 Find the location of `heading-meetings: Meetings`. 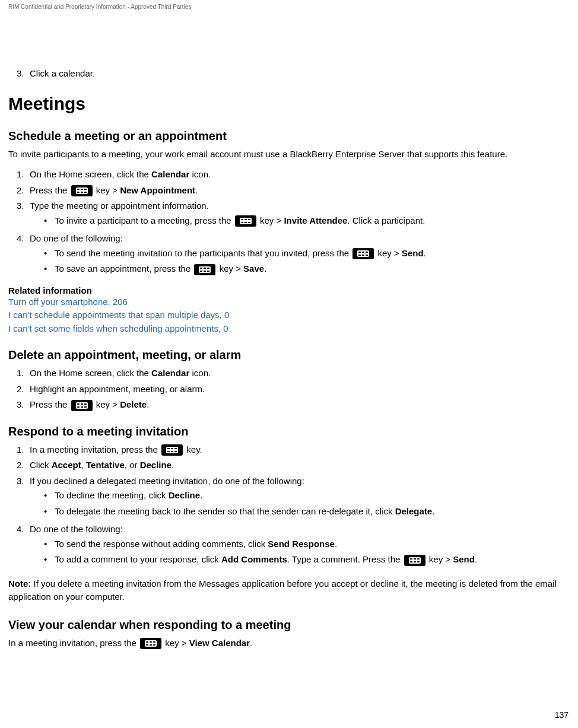

heading-meetings: Meetings is located at coordinates (289, 104).